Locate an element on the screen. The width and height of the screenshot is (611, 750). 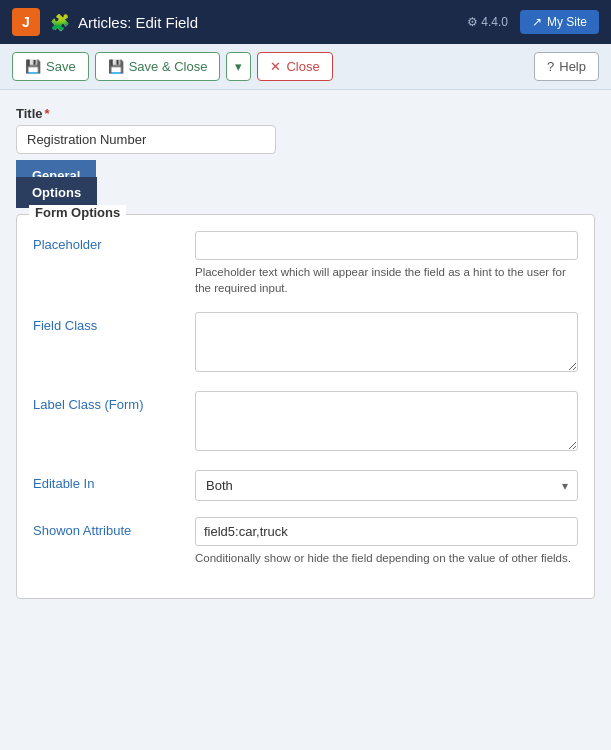
field-class-control is located at coordinates (386, 344).